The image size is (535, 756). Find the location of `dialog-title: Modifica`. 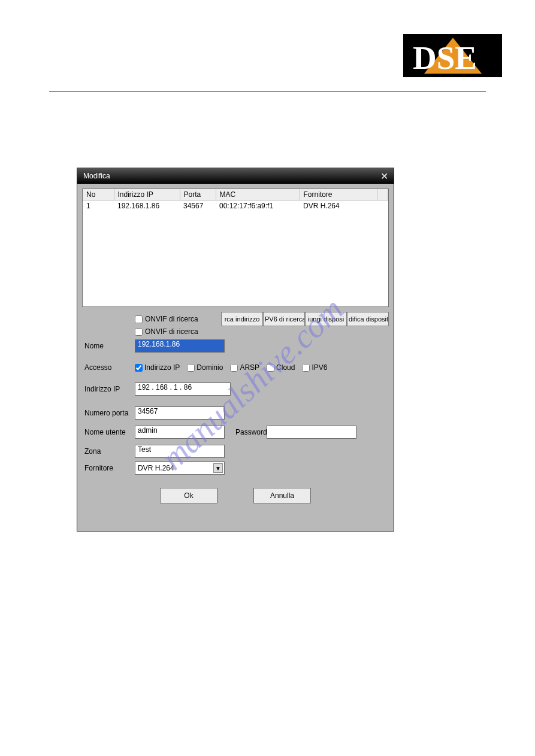

dialog-title: Modifica is located at coordinates (97, 176).